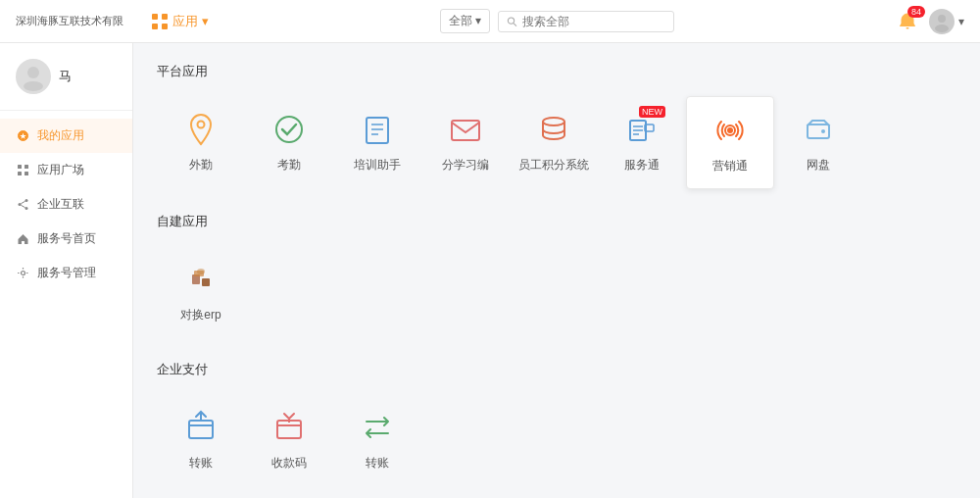  I want to click on faxue-icon-wrap, so click(466, 129).